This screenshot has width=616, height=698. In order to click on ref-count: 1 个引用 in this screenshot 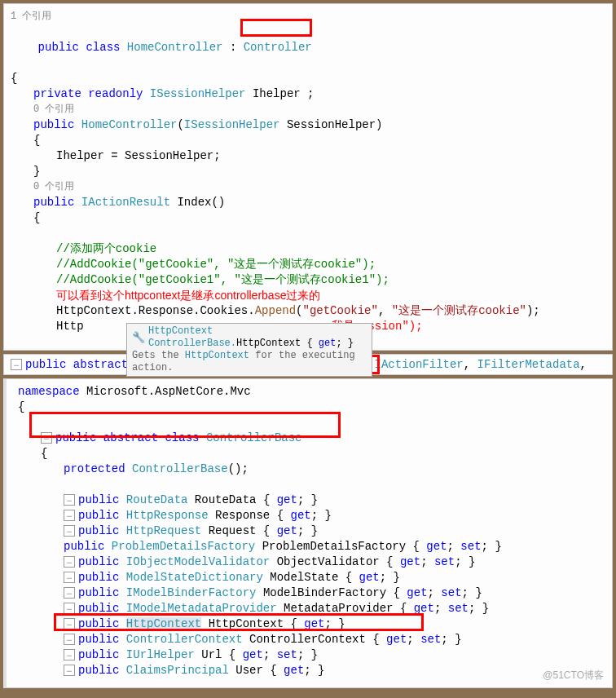, I will do `click(308, 16)`.